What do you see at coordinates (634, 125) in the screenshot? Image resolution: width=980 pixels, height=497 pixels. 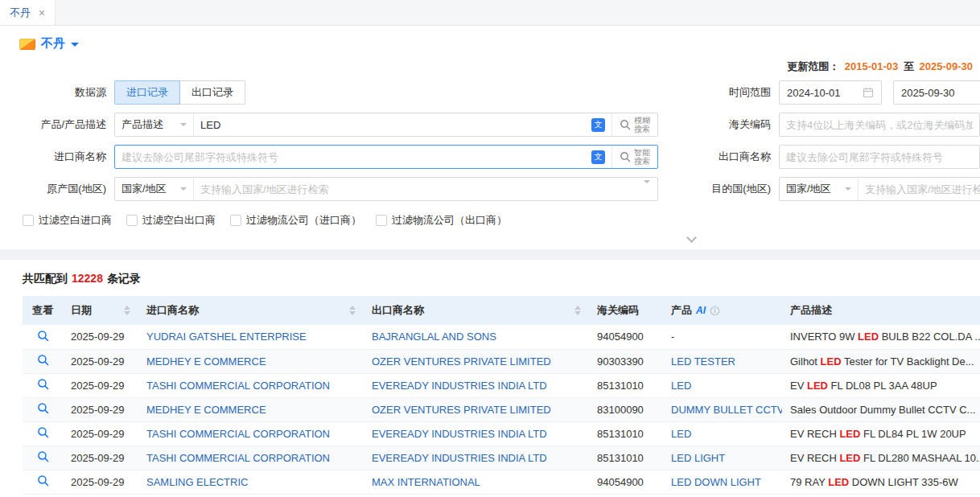 I see `fuzzy-search-toggle: 模糊搜索` at bounding box center [634, 125].